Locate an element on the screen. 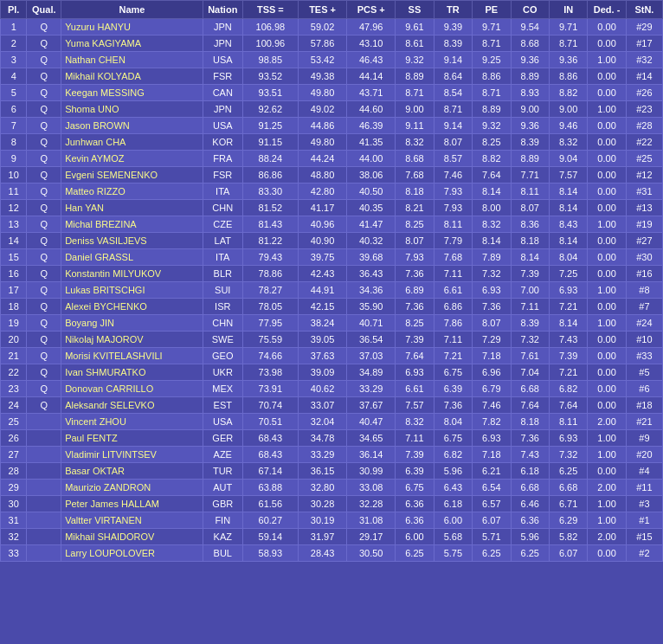 This screenshot has height=644, width=663. cell-pe: 6.54 is located at coordinates (492, 488).